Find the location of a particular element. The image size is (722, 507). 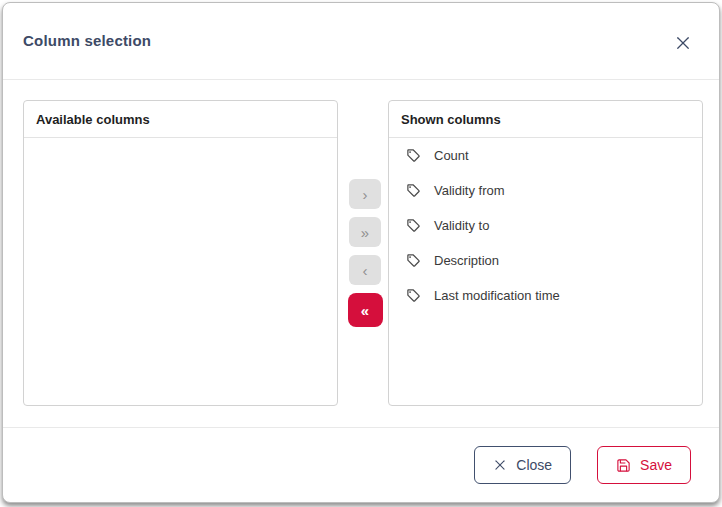

shown-columns-list: Count Validity from Validity to Descript… is located at coordinates (546, 226).